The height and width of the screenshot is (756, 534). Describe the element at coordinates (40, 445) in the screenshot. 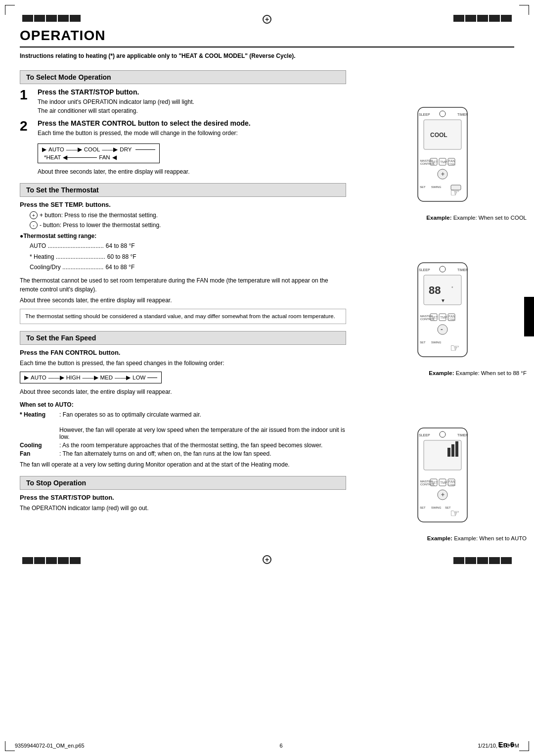

I see `cooling-label: Cooling` at that location.